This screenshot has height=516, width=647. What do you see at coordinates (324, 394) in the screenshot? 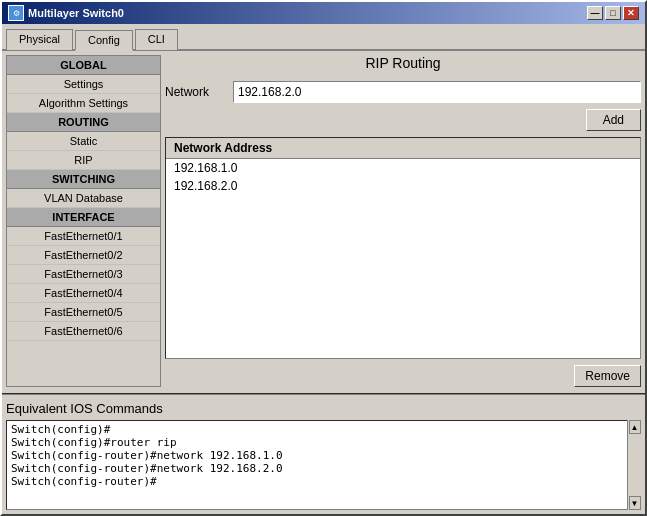
I see `divider` at bounding box center [324, 394].